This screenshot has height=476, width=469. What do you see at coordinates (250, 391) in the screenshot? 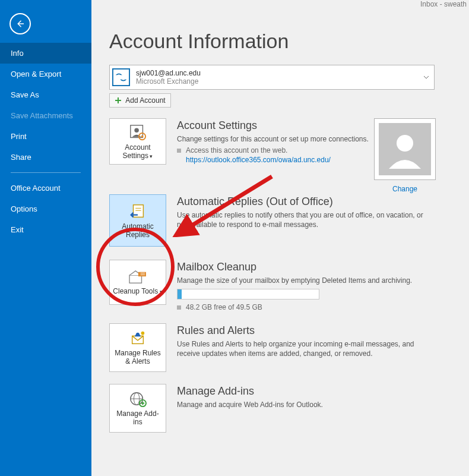
I see `section-heading: Manage Add-ins` at bounding box center [250, 391].